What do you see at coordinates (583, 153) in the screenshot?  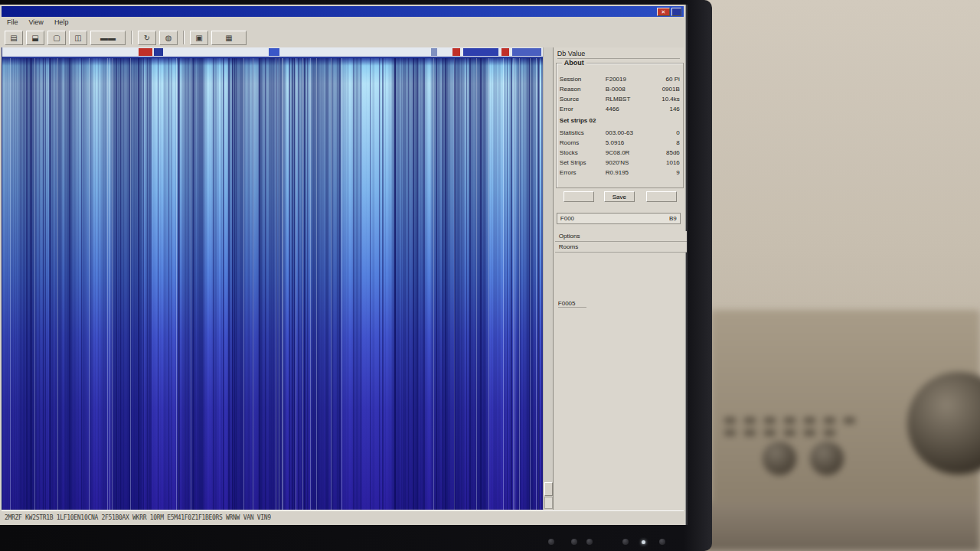 I see `row-label: Stocks` at bounding box center [583, 153].